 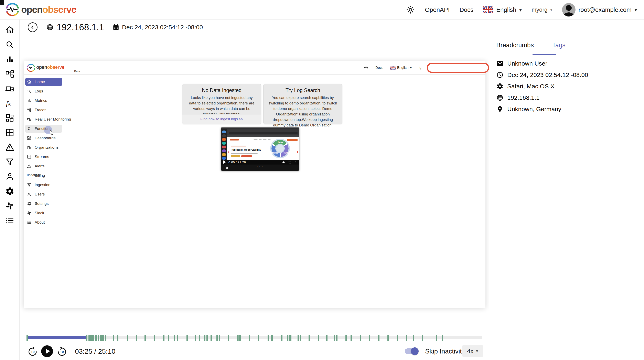 I want to click on rewind-10-button: 10, so click(x=32, y=351).